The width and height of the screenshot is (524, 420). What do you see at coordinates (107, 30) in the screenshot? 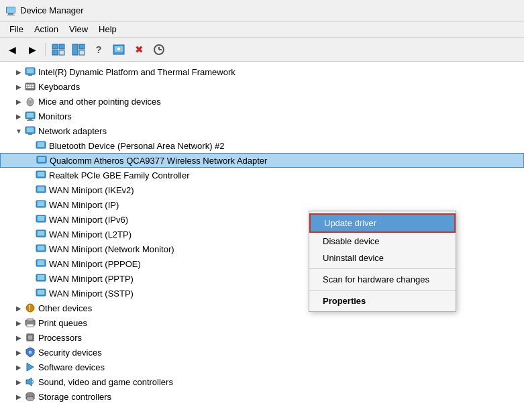
I see `menu-help: Help` at bounding box center [107, 30].